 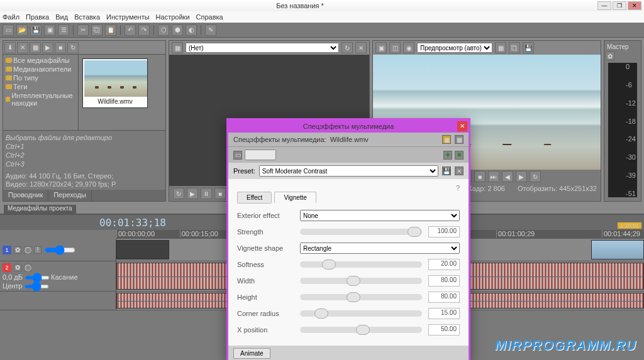 What do you see at coordinates (604, 6) in the screenshot?
I see `minimize-button: —` at bounding box center [604, 6].